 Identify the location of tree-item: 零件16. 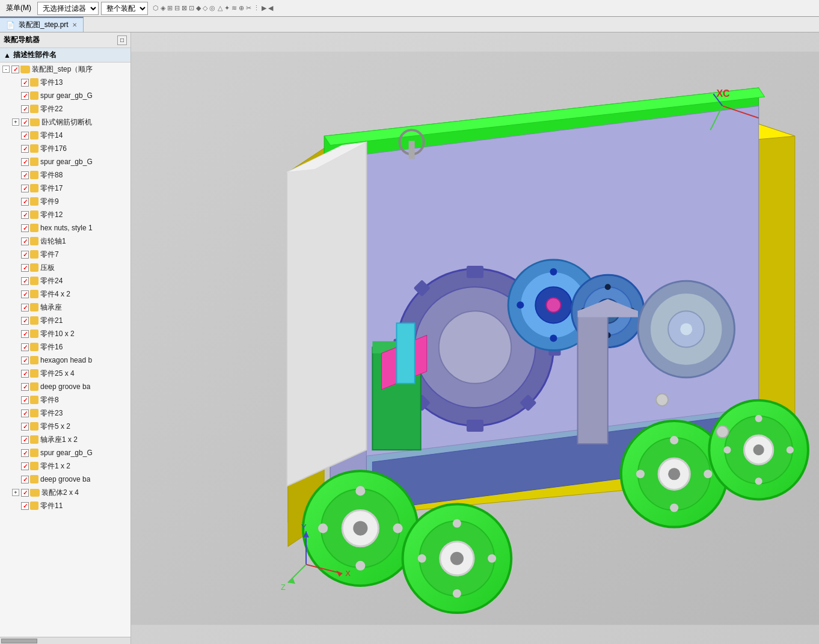
(65, 347).